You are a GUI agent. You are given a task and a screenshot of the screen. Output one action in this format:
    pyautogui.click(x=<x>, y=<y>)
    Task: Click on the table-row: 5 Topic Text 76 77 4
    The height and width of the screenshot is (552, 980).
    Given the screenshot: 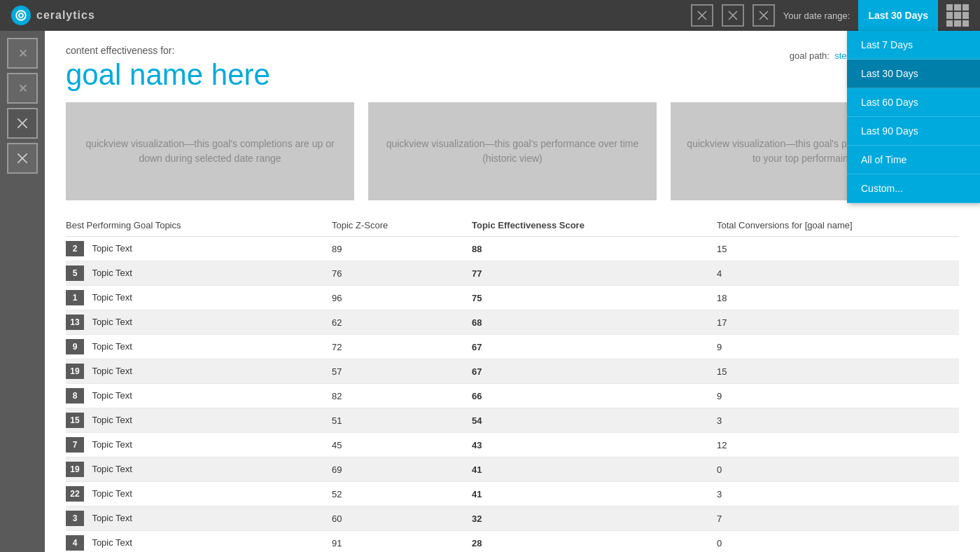 What is the action you would take?
    pyautogui.click(x=512, y=273)
    